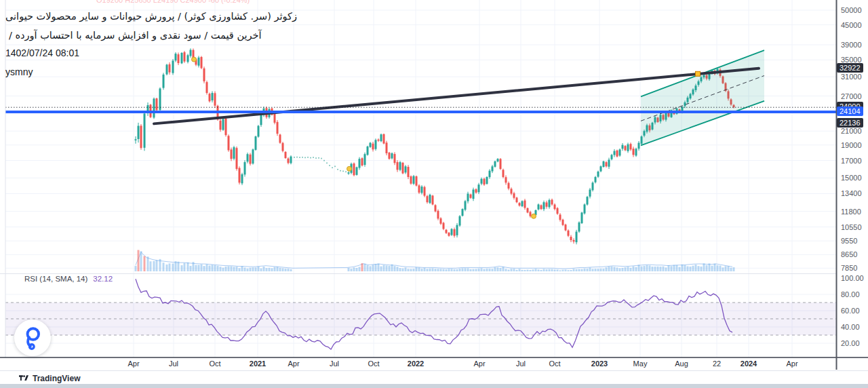 Image resolution: width=868 pixels, height=388 pixels. I want to click on rsi-indicator-legend: RSI (14, SMA, 14)32.12, so click(68, 279).